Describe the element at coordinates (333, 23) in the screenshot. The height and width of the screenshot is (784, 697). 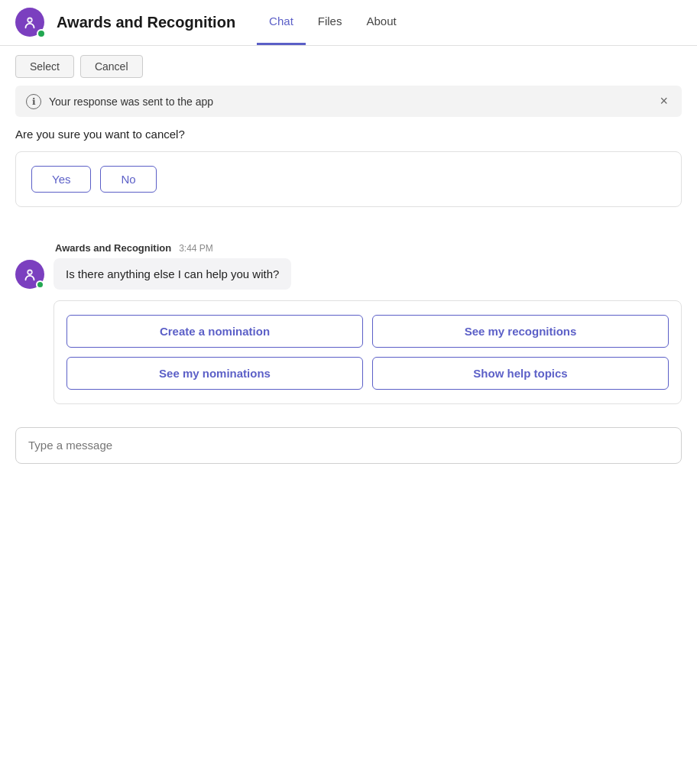
I see `header-nav: Chat Files About` at that location.